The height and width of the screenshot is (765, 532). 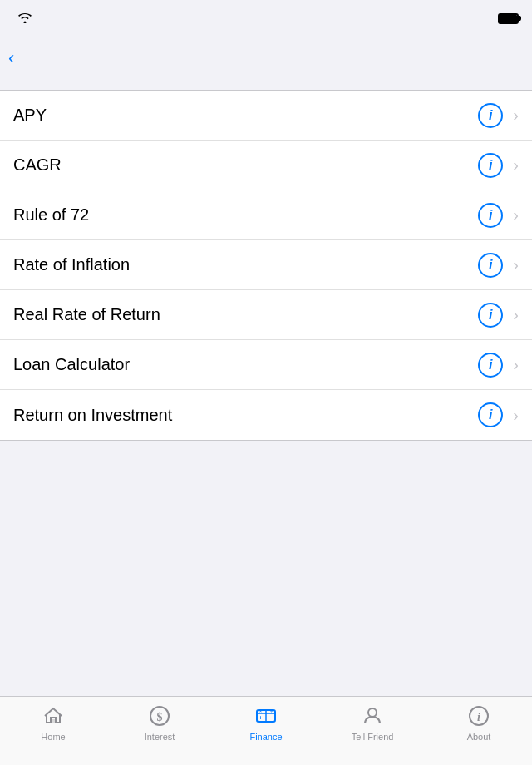 What do you see at coordinates (246, 364) in the screenshot?
I see `row-label: Loan Calculator` at bounding box center [246, 364].